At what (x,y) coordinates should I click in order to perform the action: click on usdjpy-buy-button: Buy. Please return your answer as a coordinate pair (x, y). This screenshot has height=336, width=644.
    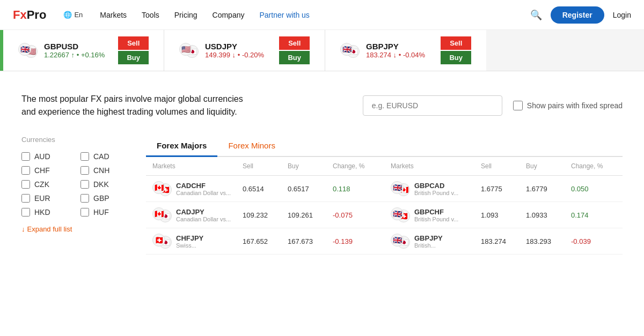
    Looking at the image, I should click on (294, 58).